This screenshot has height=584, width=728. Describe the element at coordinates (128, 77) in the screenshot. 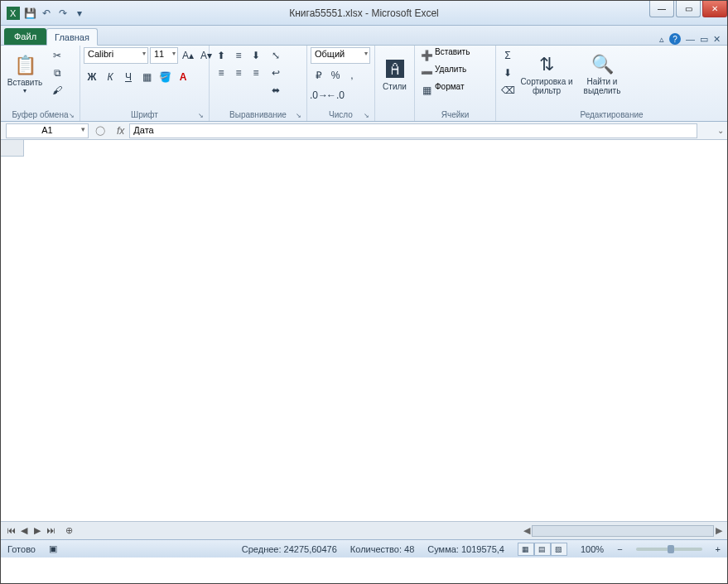

I see `underline-button: Ч` at that location.